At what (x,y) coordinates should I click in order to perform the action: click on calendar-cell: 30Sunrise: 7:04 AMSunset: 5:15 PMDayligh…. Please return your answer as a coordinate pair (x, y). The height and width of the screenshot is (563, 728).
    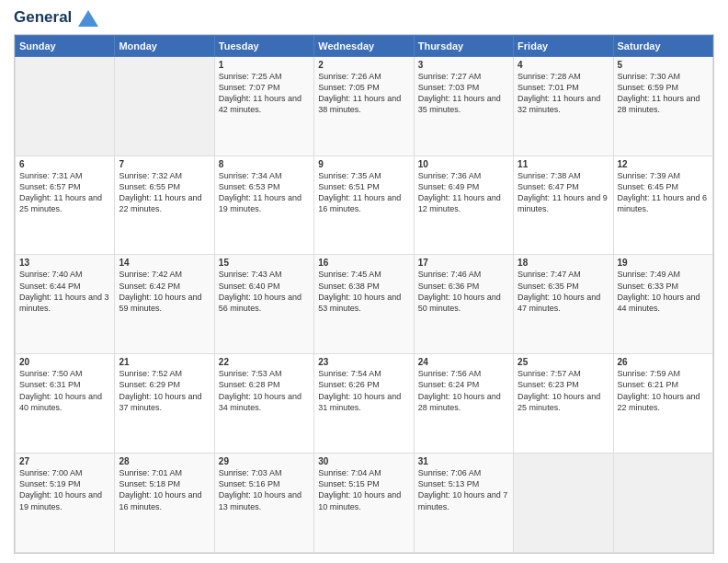
    Looking at the image, I should click on (364, 503).